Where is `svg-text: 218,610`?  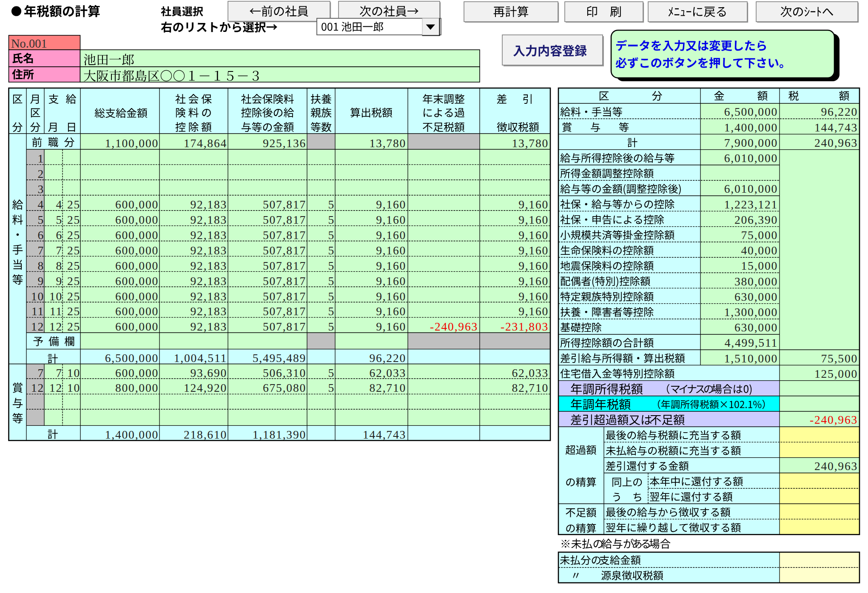
svg-text: 218,610 is located at coordinates (205, 435).